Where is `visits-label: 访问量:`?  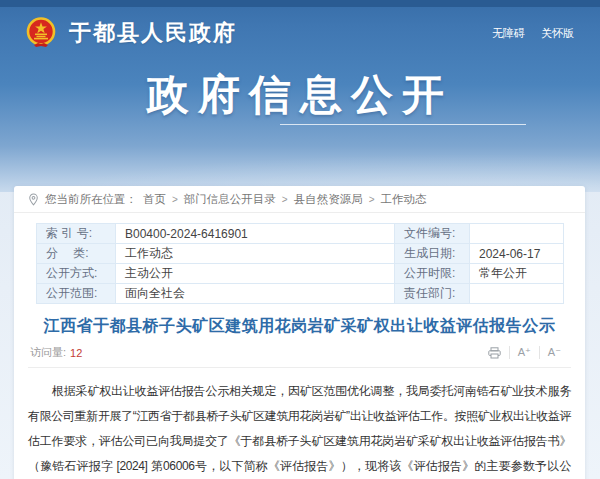
visits-label: 访问量: is located at coordinates (48, 352).